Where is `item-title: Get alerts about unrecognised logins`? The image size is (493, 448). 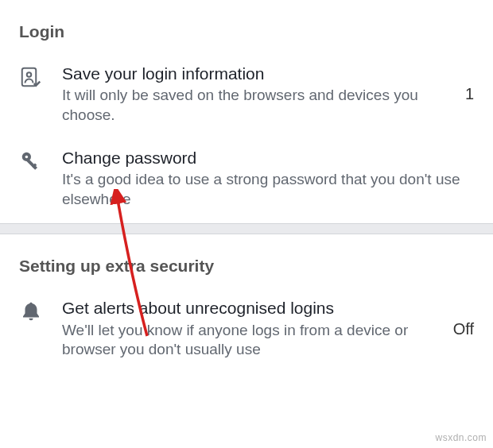
item-title: Get alerts about unrecognised logins is located at coordinates (251, 308).